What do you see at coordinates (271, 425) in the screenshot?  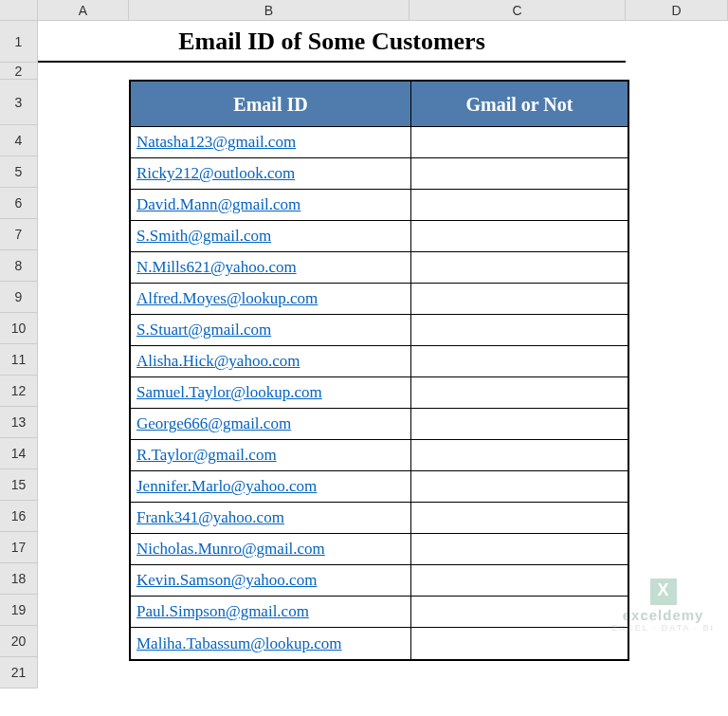 I see `cell-email: George666@gmail.com` at bounding box center [271, 425].